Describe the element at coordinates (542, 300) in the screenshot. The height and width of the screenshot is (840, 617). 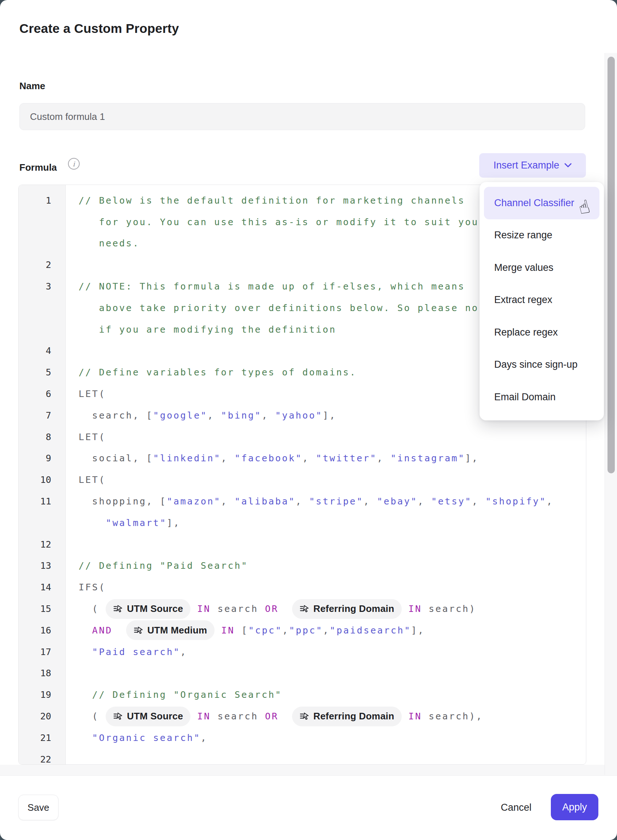
I see `menu-item-extract-regex: Extract regex` at that location.